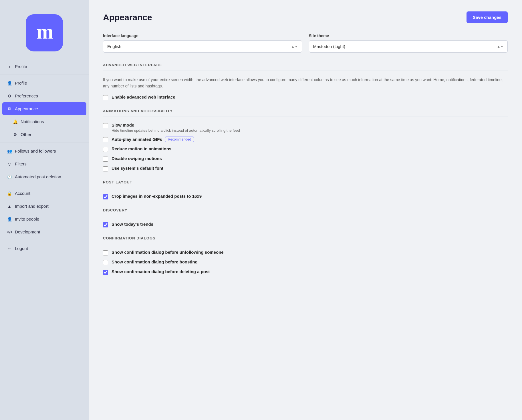 The height and width of the screenshot is (420, 522). What do you see at coordinates (44, 109) in the screenshot?
I see `sidebar-item-appearance: 🖥 Appearance` at bounding box center [44, 109].